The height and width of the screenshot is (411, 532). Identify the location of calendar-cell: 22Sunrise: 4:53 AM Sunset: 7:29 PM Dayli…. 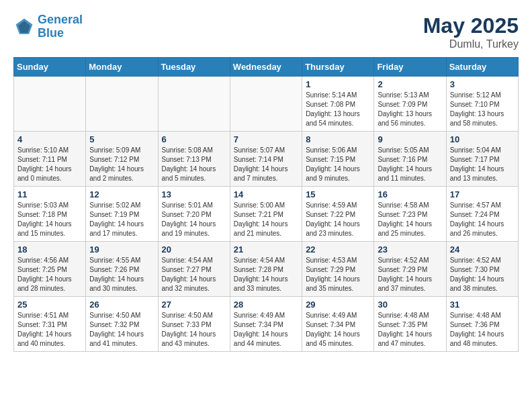
(339, 269).